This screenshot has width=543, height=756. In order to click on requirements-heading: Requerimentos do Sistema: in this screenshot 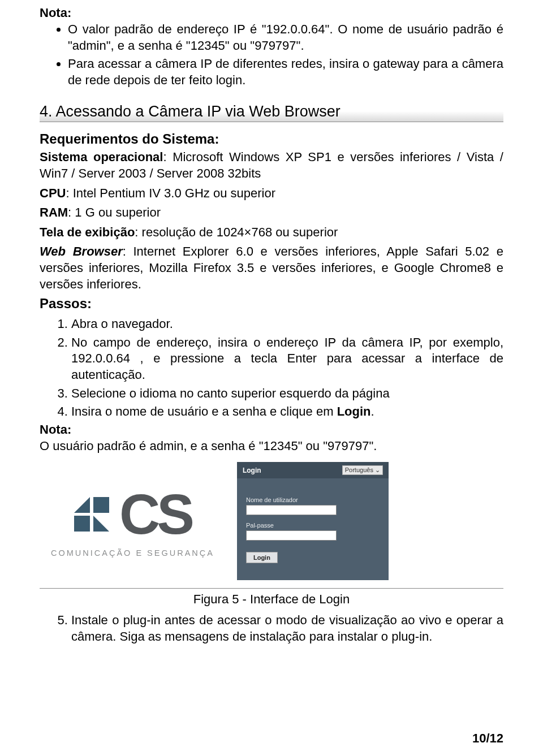, I will do `click(272, 139)`.